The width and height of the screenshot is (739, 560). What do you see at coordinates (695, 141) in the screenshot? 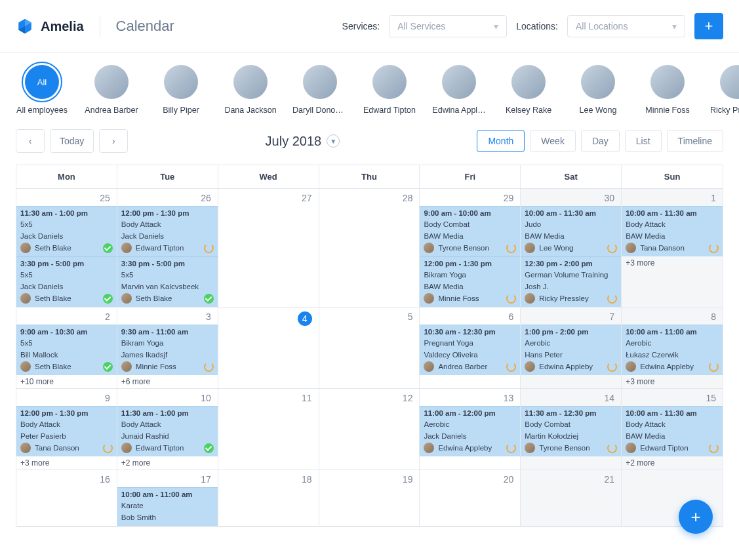
I see `view-timeline: Timeline` at bounding box center [695, 141].